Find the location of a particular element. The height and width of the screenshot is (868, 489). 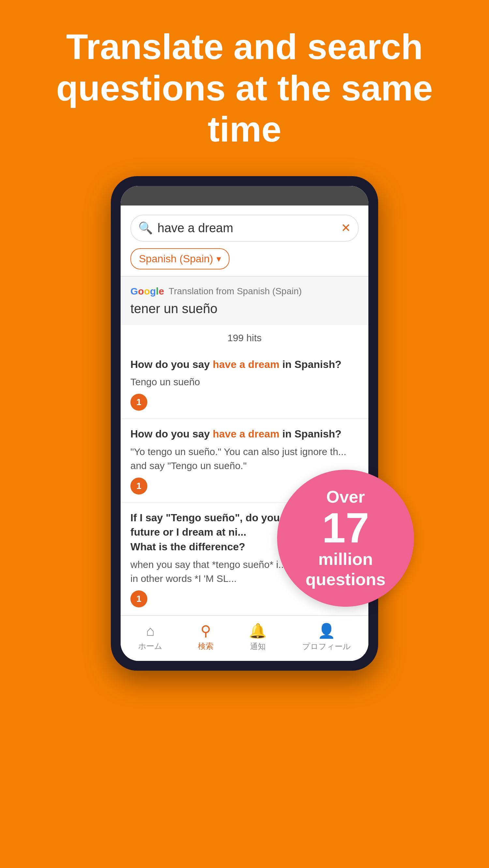

nav-item-home: ⌂ ホーム is located at coordinates (150, 637).